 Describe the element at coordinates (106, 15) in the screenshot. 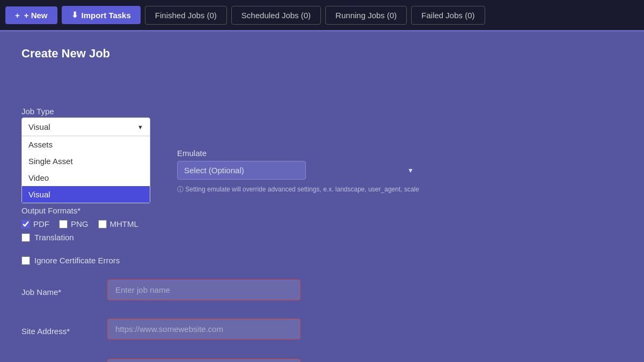

I see `import-label: Import Tasks` at that location.